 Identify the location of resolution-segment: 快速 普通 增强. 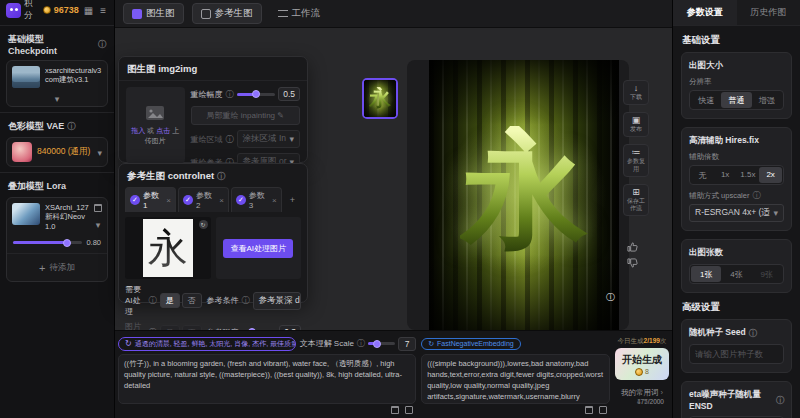
(736, 100).